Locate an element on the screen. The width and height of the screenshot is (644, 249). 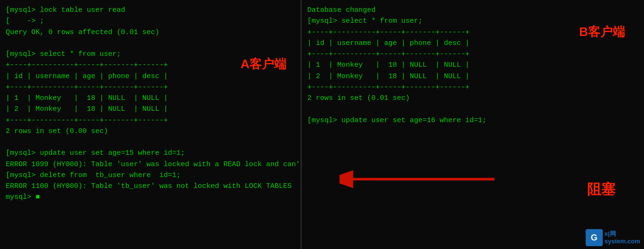
label-b-client: B客户端 is located at coordinates (602, 32).